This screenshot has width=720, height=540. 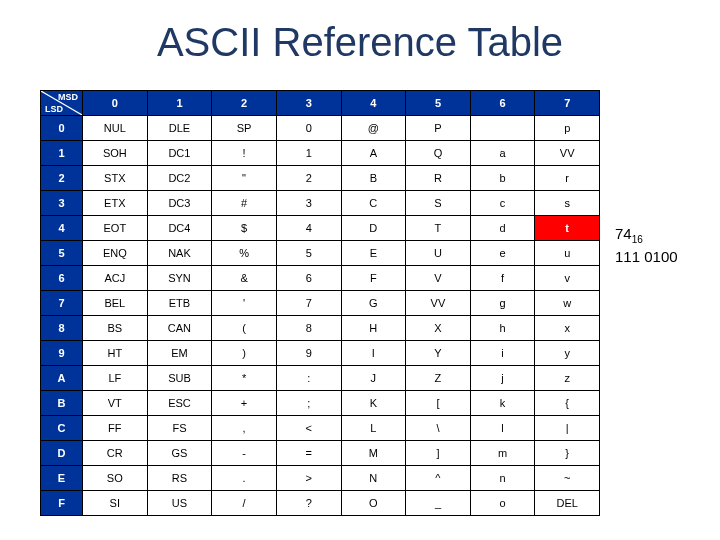 What do you see at coordinates (438, 454) in the screenshot?
I see `cell: ]` at bounding box center [438, 454].